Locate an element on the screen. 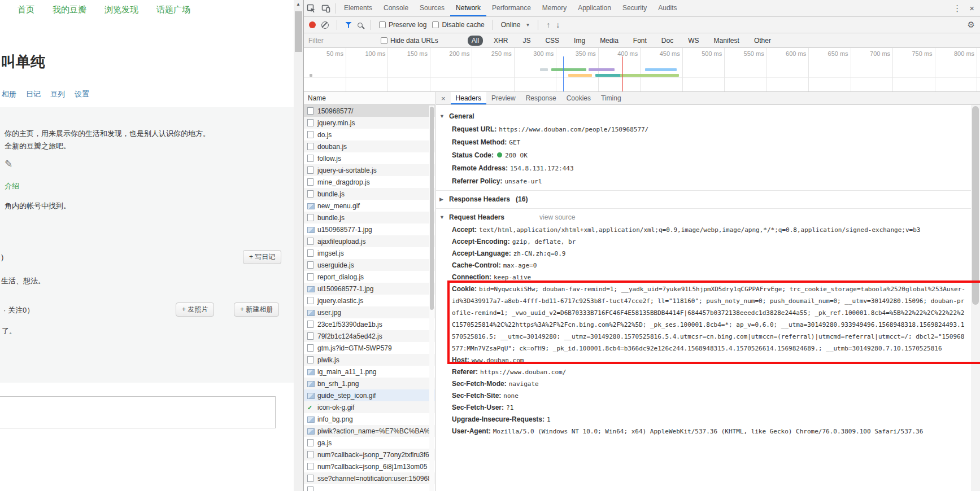  network-request-row: ul150968577-1.jpg is located at coordinates (369, 289).